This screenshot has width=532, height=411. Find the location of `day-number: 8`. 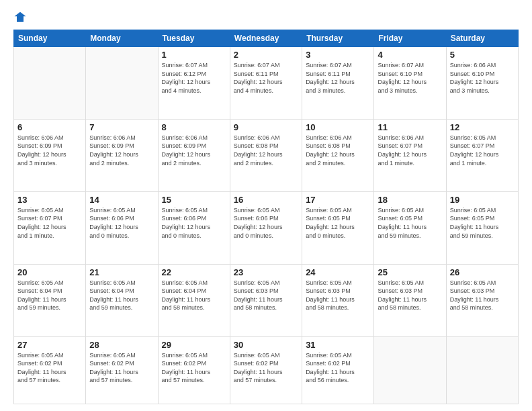

day-number: 8 is located at coordinates (194, 128).